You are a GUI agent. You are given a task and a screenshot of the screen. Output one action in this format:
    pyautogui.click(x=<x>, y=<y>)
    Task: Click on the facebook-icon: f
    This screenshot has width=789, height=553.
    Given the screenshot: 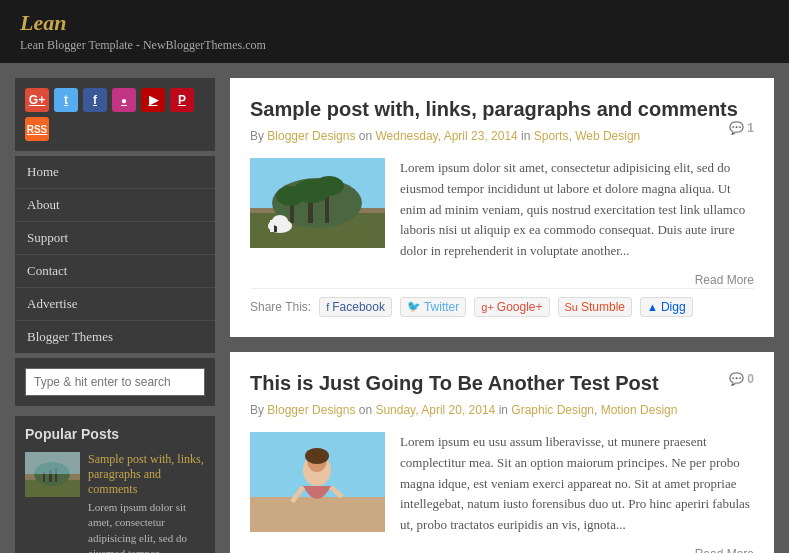 What is the action you would take?
    pyautogui.click(x=95, y=100)
    